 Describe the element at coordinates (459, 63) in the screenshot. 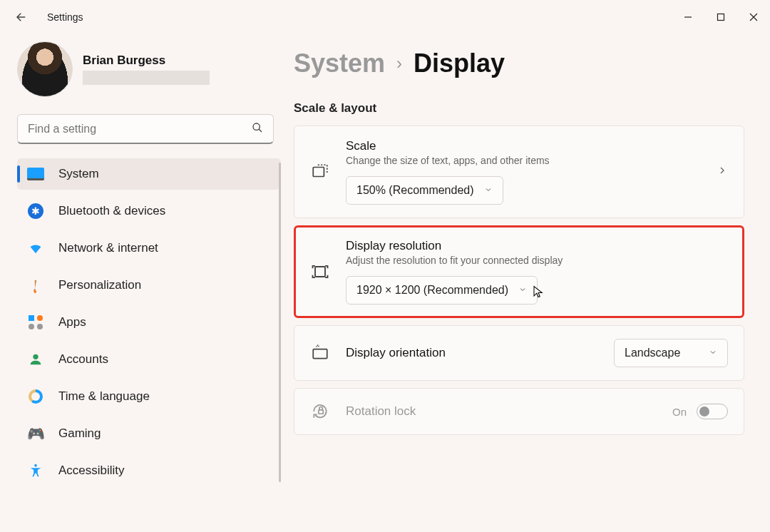

I see `breadcrumb-current: Display` at that location.